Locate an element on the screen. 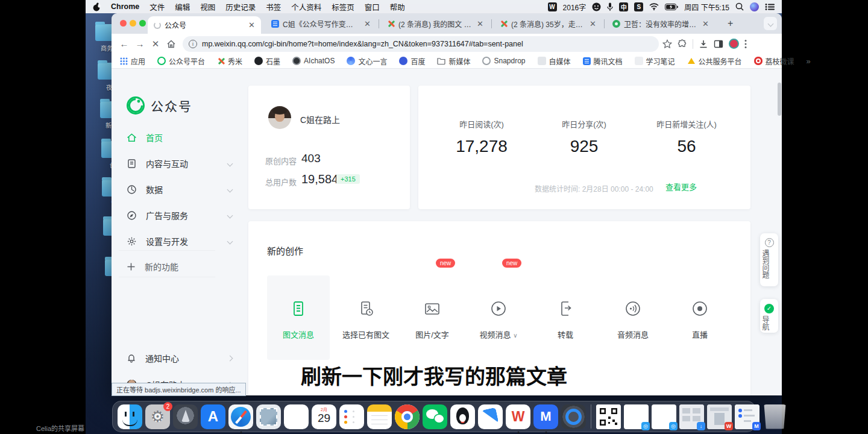 The width and height of the screenshot is (868, 434). creation-item-image-text: new 图片/文字 is located at coordinates (432, 318).